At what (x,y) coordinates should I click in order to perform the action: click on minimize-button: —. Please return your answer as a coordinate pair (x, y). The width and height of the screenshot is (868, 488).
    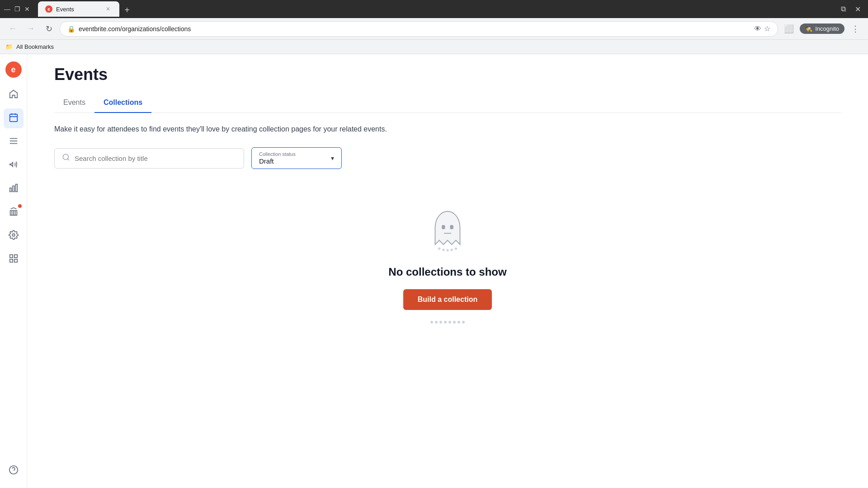
    Looking at the image, I should click on (7, 9).